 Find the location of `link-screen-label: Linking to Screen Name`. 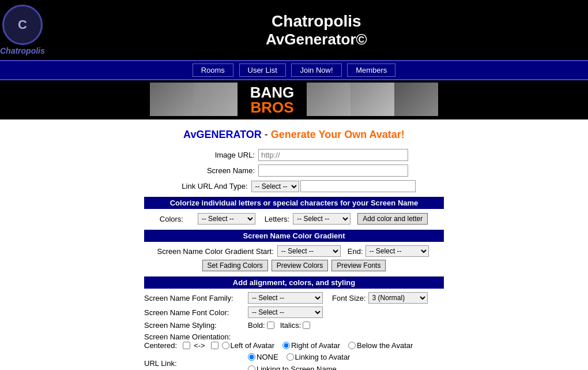

link-screen-label: Linking to Screen Name is located at coordinates (296, 367).